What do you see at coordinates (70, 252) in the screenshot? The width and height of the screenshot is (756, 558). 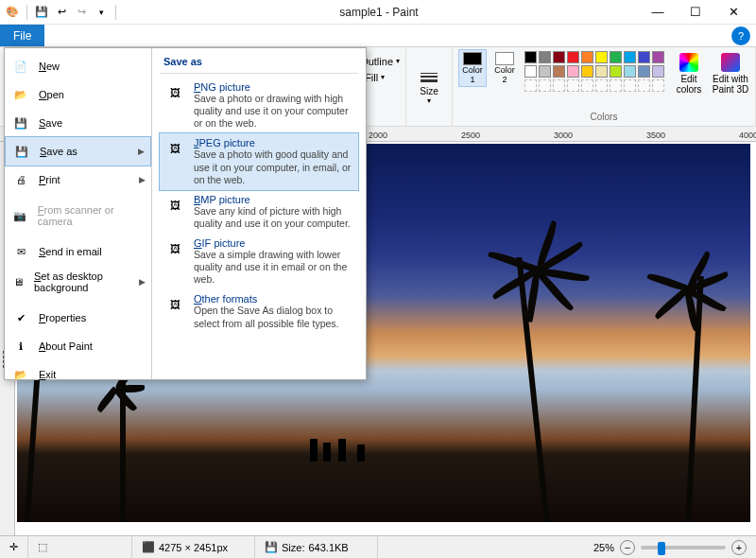 I see `file-menu-label: Send in email` at bounding box center [70, 252].